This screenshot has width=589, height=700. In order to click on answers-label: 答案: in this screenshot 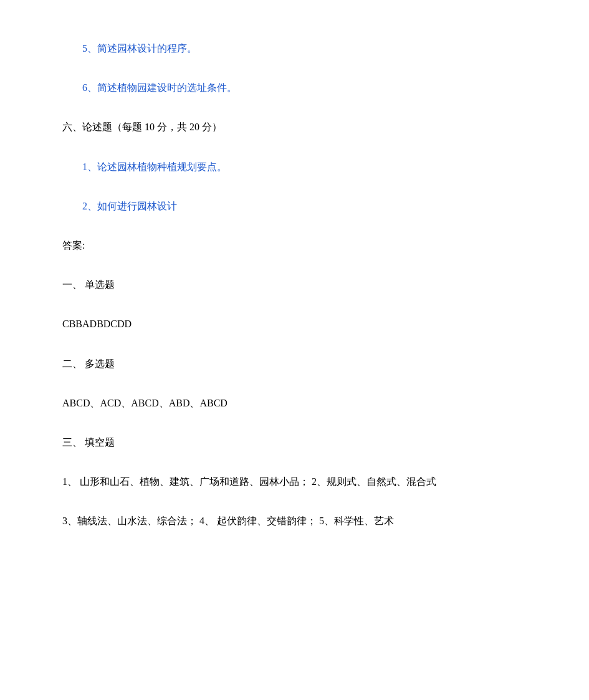, I will do `click(294, 246)`.